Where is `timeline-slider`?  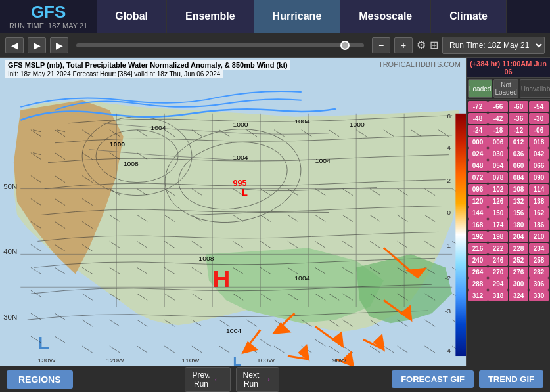
timeline-slider is located at coordinates (220, 45).